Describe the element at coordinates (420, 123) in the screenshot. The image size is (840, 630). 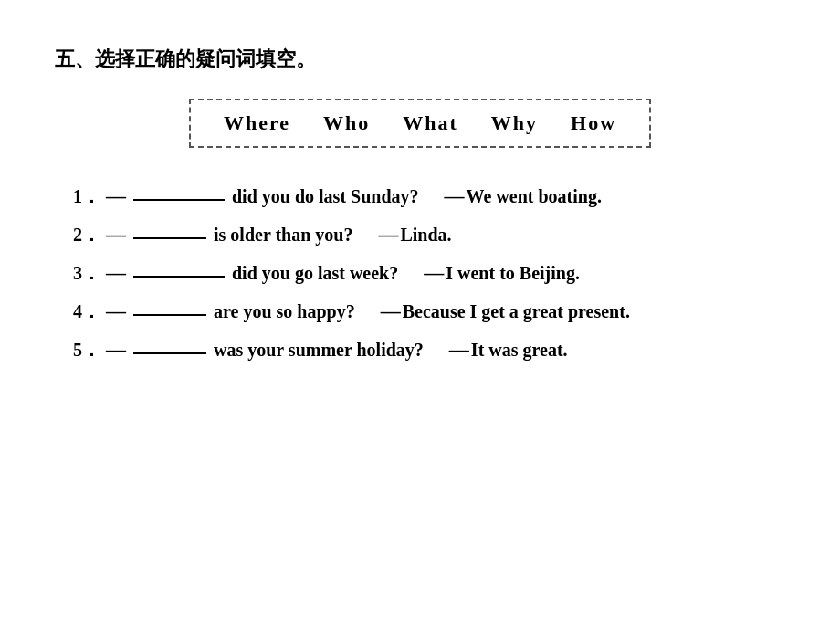
I see `word-box-container: Where Who What Why How` at that location.